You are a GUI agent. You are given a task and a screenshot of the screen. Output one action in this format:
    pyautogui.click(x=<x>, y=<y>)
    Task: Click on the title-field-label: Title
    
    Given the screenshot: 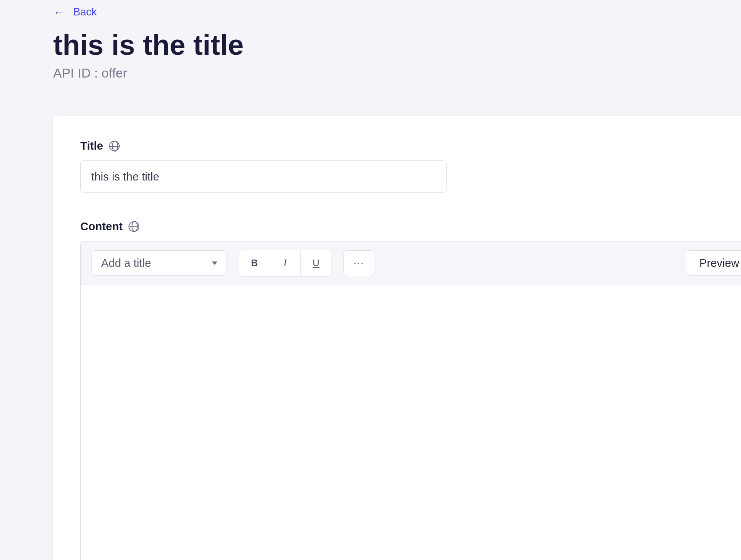 What is the action you would take?
    pyautogui.click(x=92, y=146)
    